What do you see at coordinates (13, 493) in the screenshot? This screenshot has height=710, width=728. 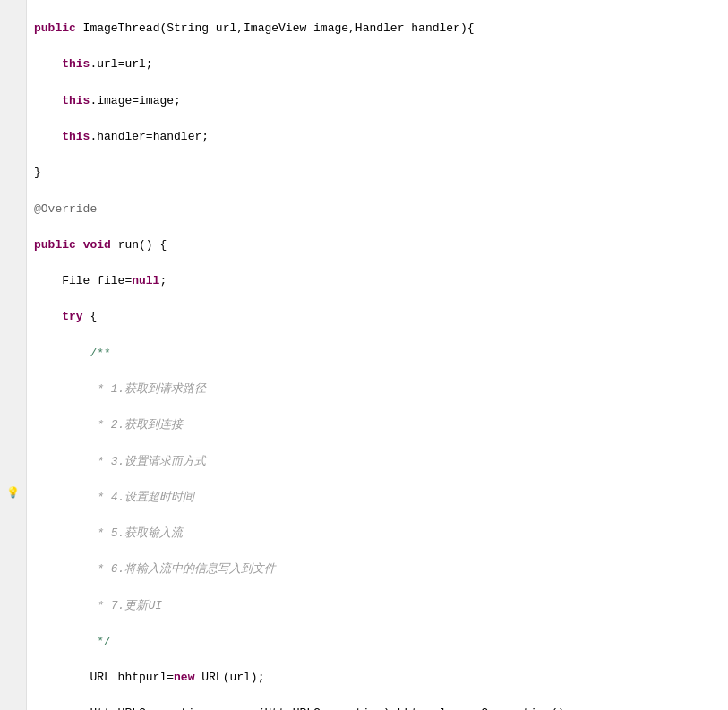 I see `lightbulb-icon: 💡` at bounding box center [13, 493].